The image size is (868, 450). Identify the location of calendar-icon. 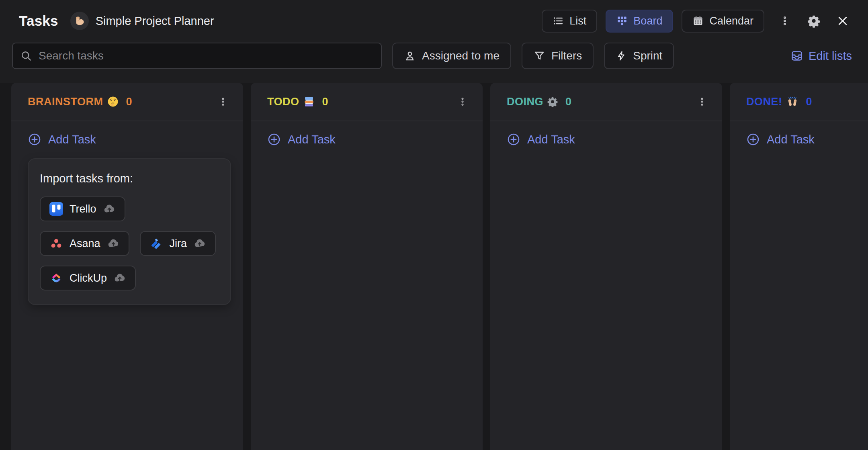
(698, 21).